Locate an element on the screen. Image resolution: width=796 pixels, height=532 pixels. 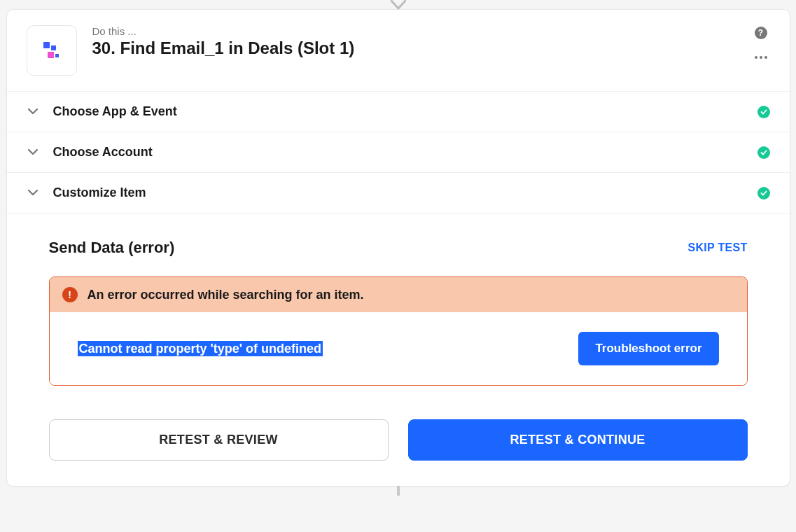
connector-arrow-top is located at coordinates (398, 5).